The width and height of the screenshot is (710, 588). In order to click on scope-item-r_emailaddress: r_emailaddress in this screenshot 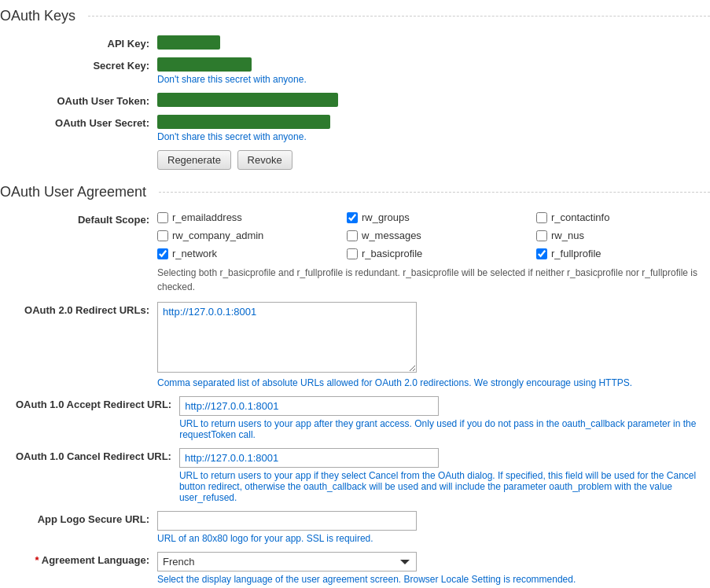, I will do `click(244, 217)`.